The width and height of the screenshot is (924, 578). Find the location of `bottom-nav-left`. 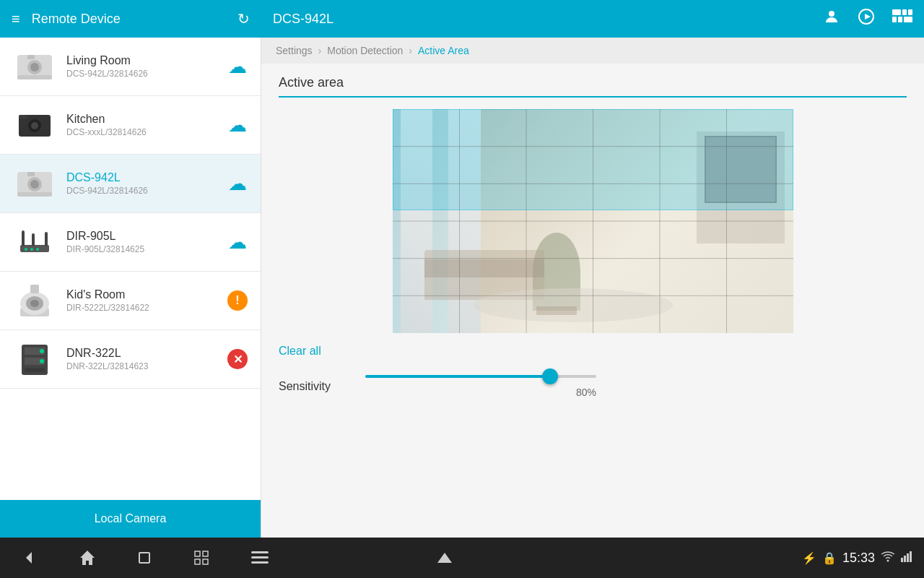

bottom-nav-left is located at coordinates (144, 558).